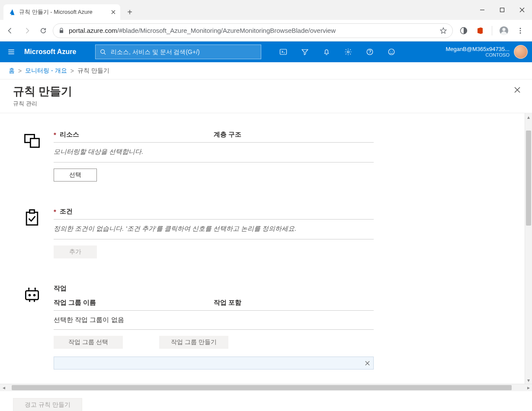  What do you see at coordinates (62, 12) in the screenshot?
I see `browser-tab: 규칙 만들기 - Microsoft Azure` at bounding box center [62, 12].